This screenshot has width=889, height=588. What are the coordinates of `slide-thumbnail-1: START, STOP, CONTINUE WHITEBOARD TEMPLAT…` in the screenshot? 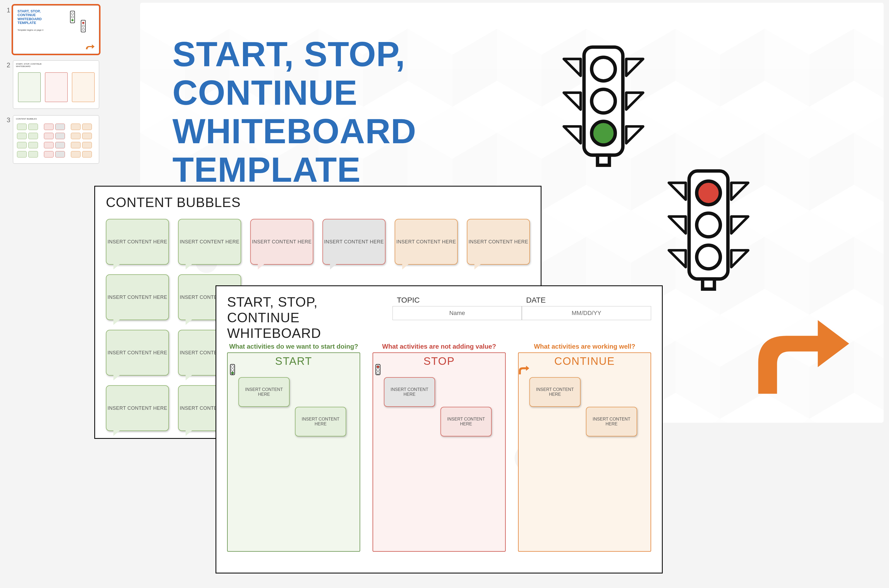 It's located at (56, 30).